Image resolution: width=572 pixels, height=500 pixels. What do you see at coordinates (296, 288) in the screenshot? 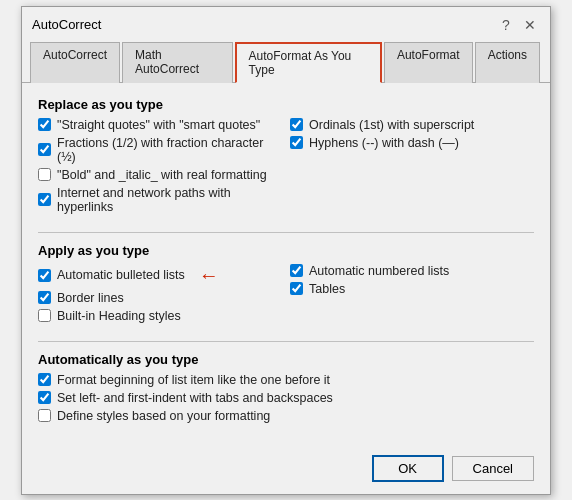
I see `tables-checkbox` at bounding box center [296, 288].